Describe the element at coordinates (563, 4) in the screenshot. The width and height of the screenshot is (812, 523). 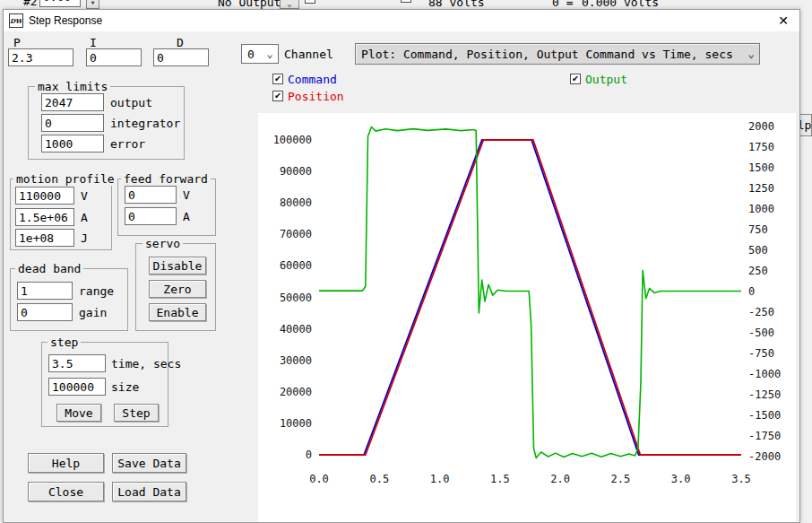
I see `background-zero-eq-label: 0 =` at that location.